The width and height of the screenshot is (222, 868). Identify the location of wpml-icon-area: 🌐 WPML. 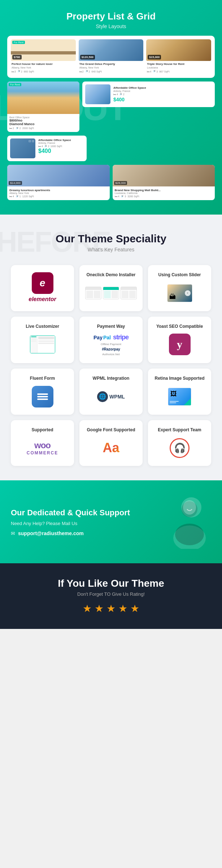
(111, 397).